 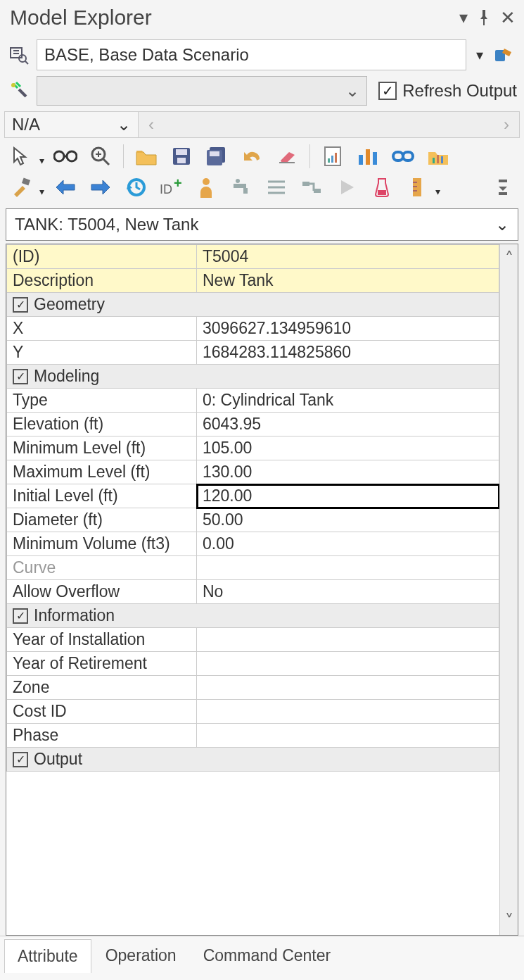 I want to click on title-bar: Model Explorer ▾ ✕, so click(x=262, y=18).